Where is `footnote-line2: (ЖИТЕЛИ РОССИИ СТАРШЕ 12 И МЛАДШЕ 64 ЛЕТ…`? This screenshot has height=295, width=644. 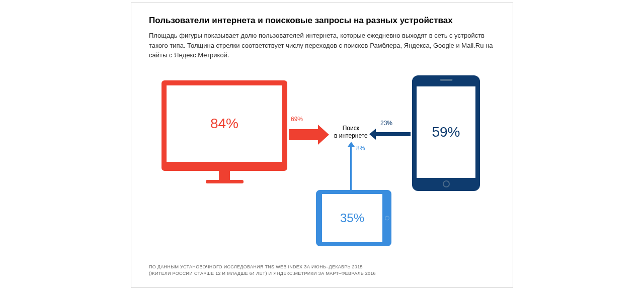
footnote-line2: (ЖИТЕЛИ РОССИИ СТАРШЕ 12 И МЛАДШЕ 64 ЛЕТ… is located at coordinates (263, 273).